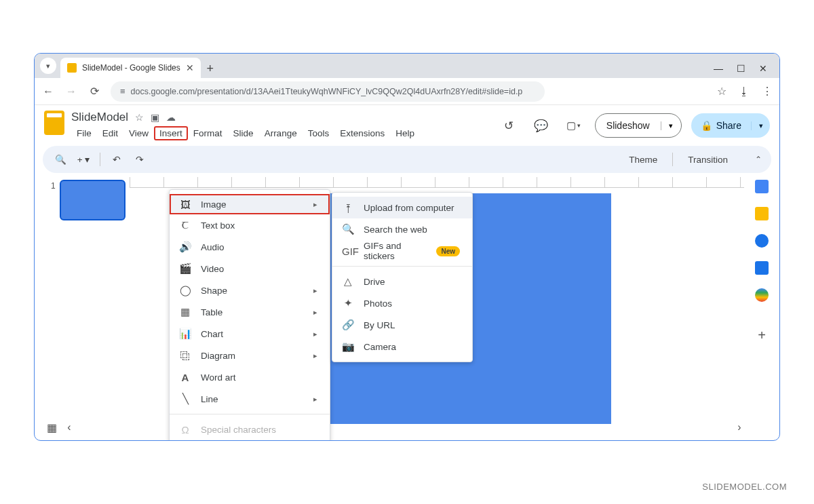 The height and width of the screenshot is (504, 814). I want to click on star-document-icon: ☆, so click(140, 117).